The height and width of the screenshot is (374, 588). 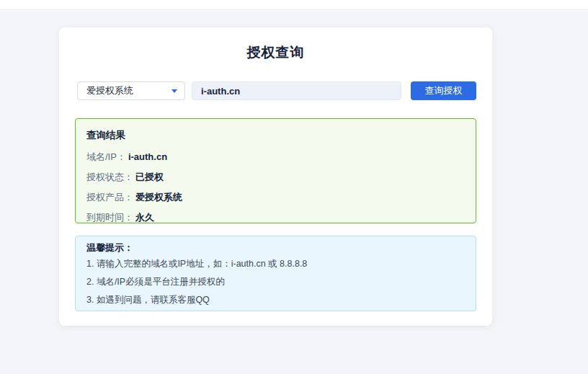 I want to click on result-value: i-auth.cn, so click(x=148, y=157).